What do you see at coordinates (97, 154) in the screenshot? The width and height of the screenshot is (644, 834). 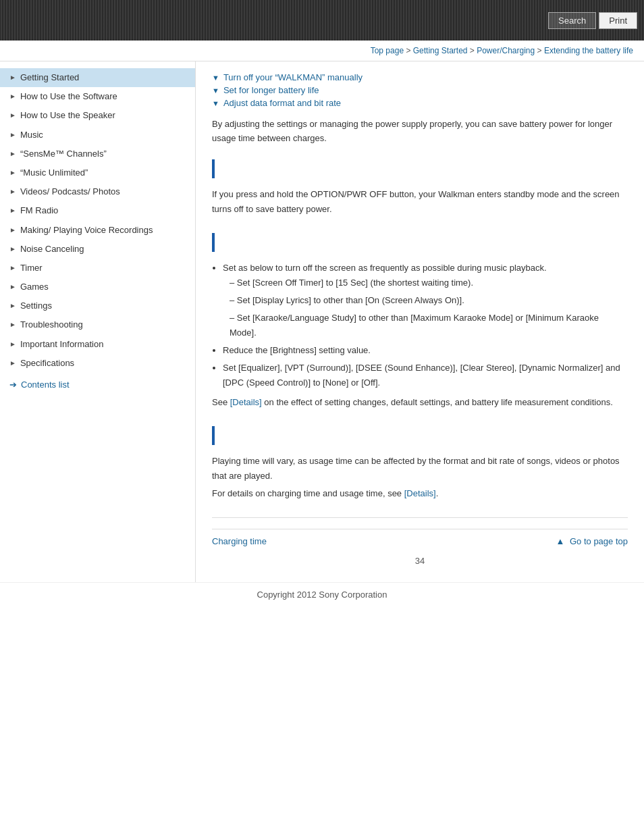 I see `sidebar-item-sensme: ► “SensMe™ Channels”` at bounding box center [97, 154].